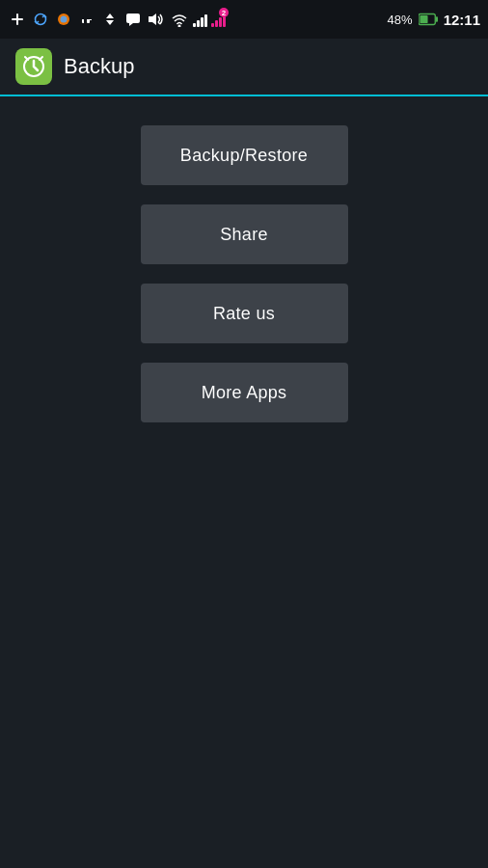  Describe the element at coordinates (179, 19) in the screenshot. I see `wifi-icon` at that location.